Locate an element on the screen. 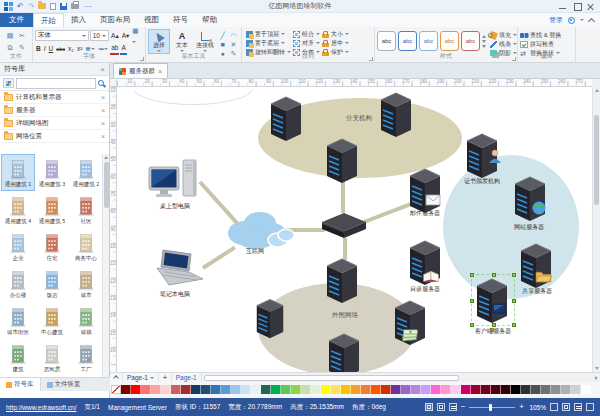 This screenshot has height=416, width=600. settings-dropdown-icon is located at coordinates (582, 20).